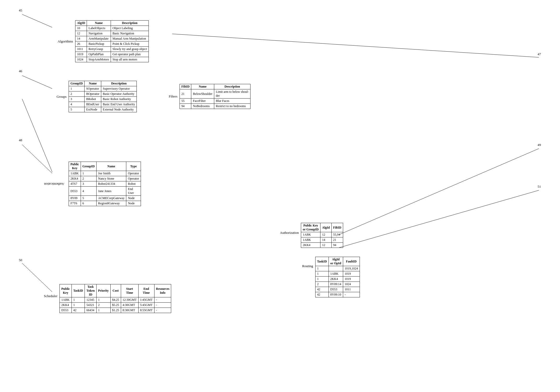 This screenshot has height=392, width=560. What do you see at coordinates (288, 229) in the screenshot?
I see `authorization-label: Authorization` at bounding box center [288, 229].